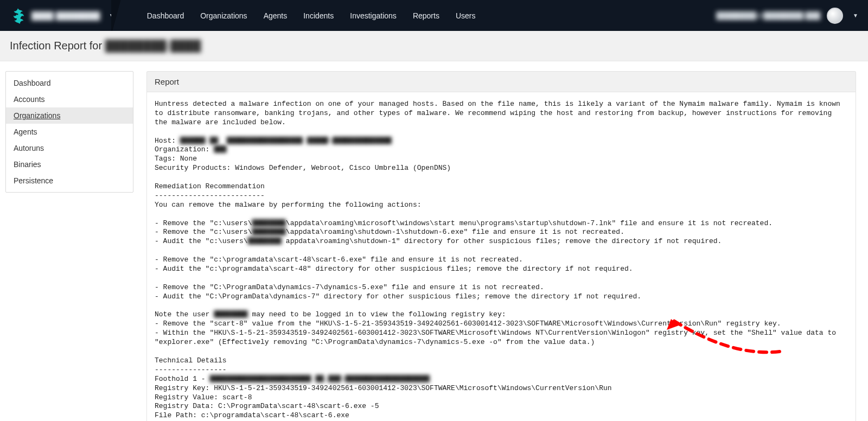  Describe the element at coordinates (276, 16) in the screenshot. I see `nav-agents: Agents` at that location.